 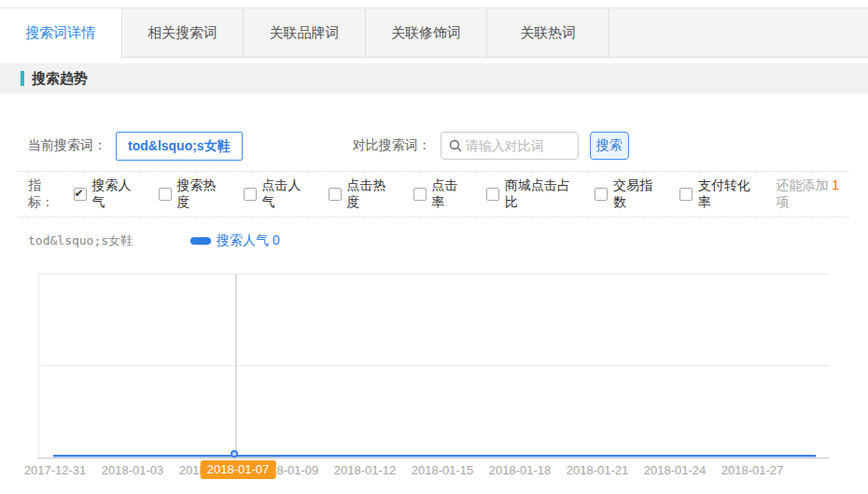 I want to click on metrics-row: 指标： 搜索人气搜索热度点击人气点击热度点击率商城点击占比交易指数支付转化率 还…, so click(x=434, y=194).